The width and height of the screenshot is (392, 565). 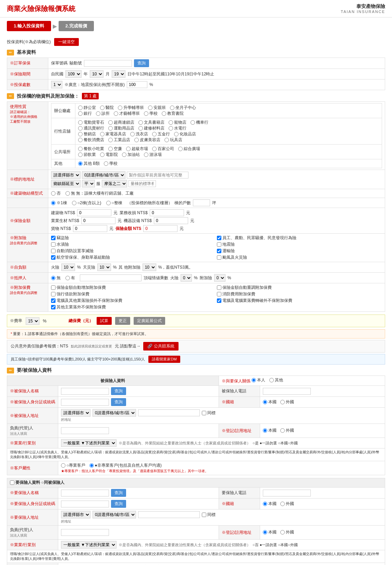 What do you see at coordinates (94, 213) in the screenshot?
I see `building-amount` at bounding box center [94, 213].